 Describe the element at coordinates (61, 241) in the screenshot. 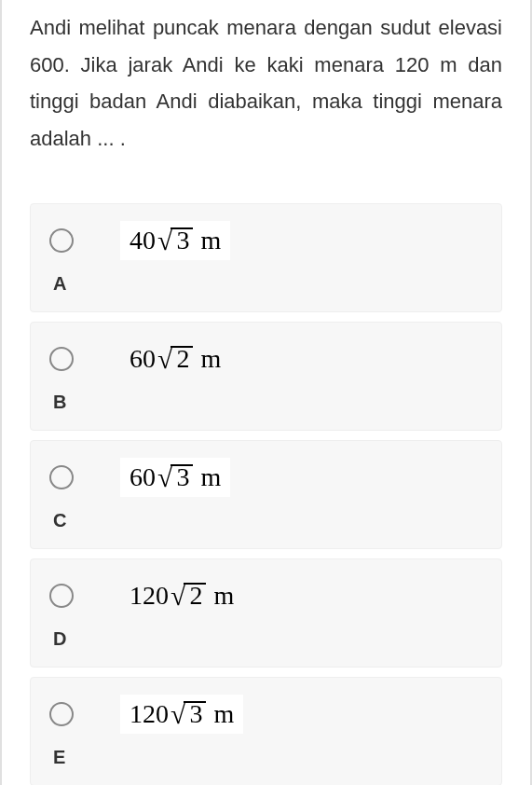

I see `radio-a` at that location.